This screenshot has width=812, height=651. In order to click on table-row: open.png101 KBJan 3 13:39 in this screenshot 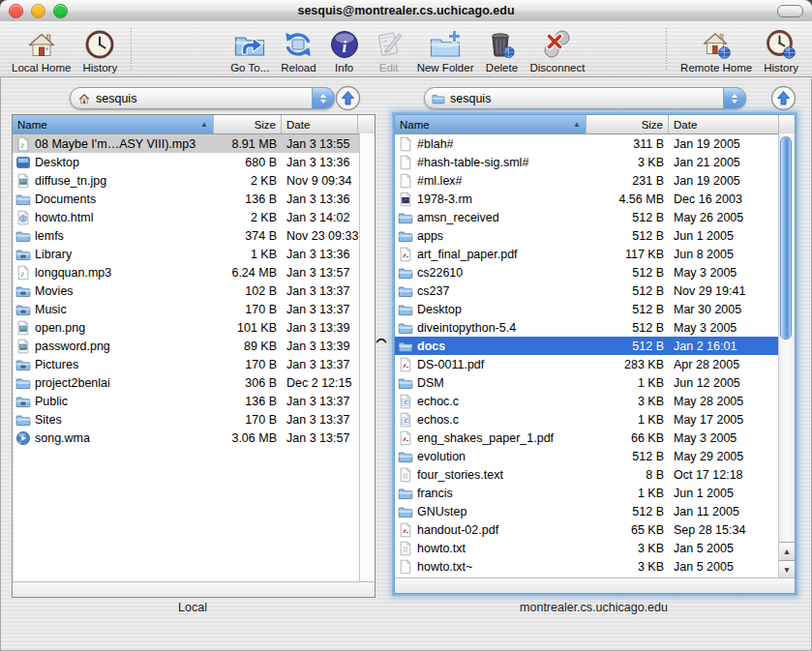, I will do `click(194, 327)`.